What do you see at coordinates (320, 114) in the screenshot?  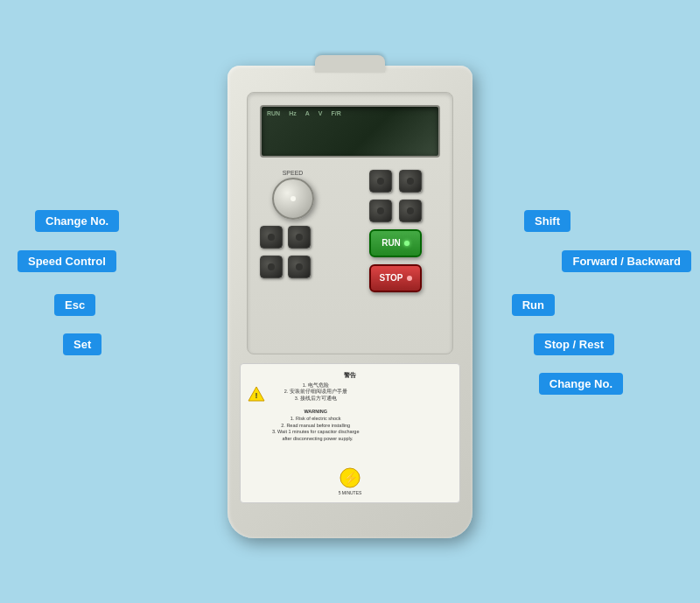 I see `indicator-v: V` at bounding box center [320, 114].